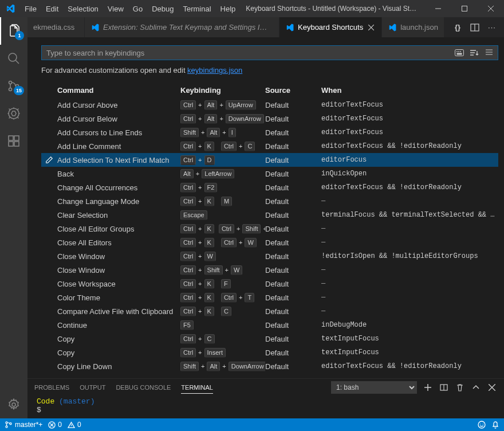 The height and width of the screenshot is (431, 504). What do you see at coordinates (444, 387) in the screenshot?
I see `split-terminal-icon` at bounding box center [444, 387].